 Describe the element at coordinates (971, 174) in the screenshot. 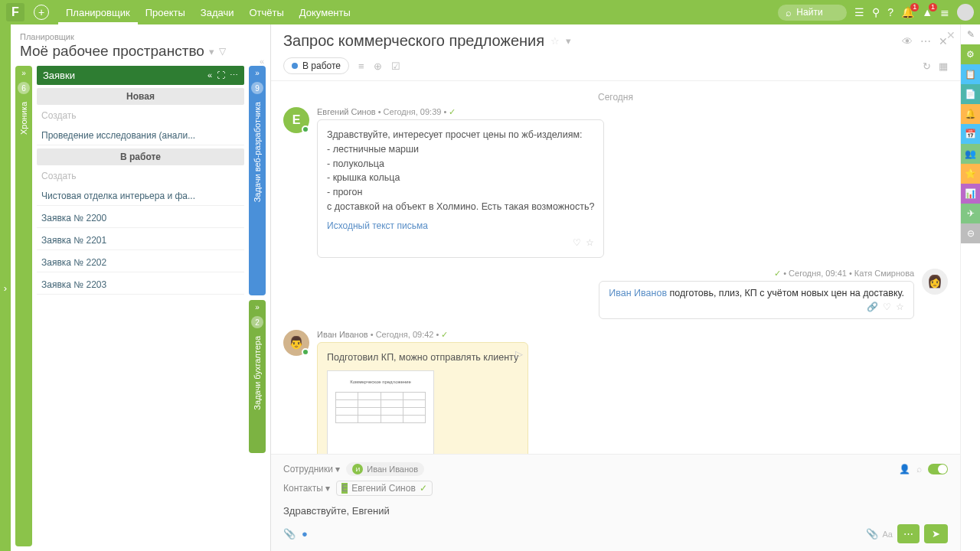

I see `rail-item: ⭐` at that location.